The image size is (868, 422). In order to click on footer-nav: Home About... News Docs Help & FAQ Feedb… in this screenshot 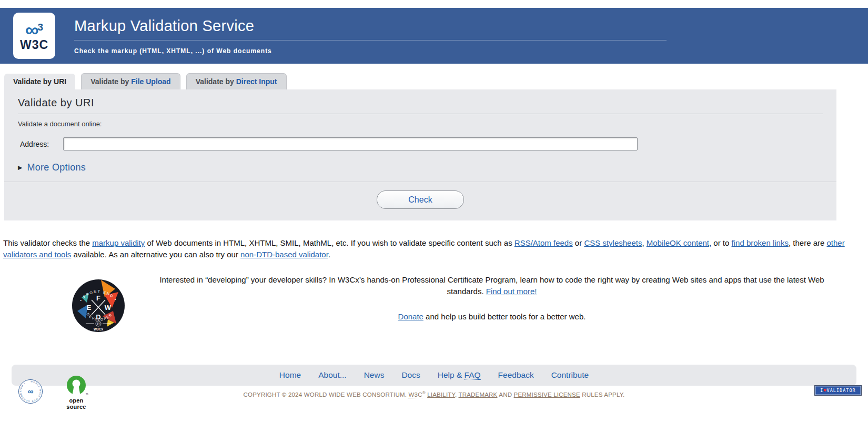, I will do `click(434, 375)`.